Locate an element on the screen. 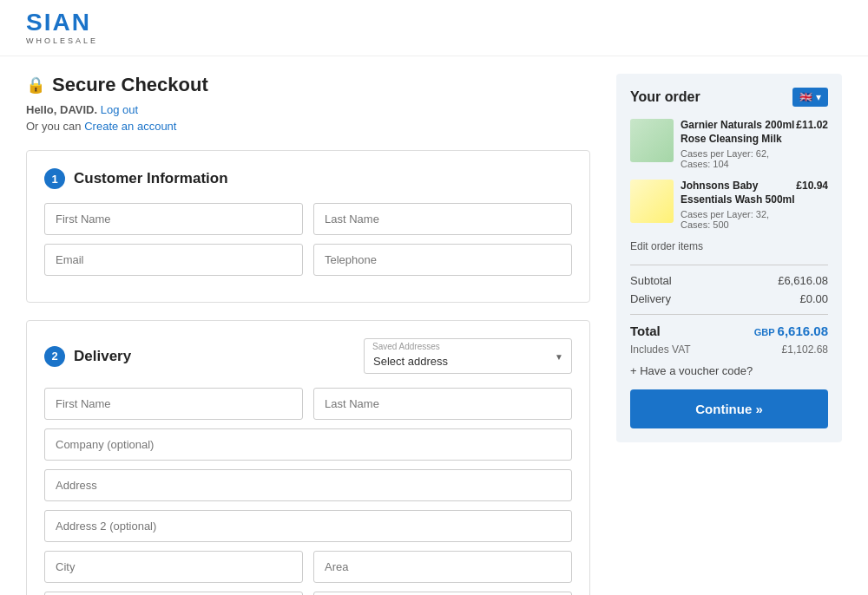 The image size is (868, 595). section-header-delivery: 2 Delivery is located at coordinates (88, 356).